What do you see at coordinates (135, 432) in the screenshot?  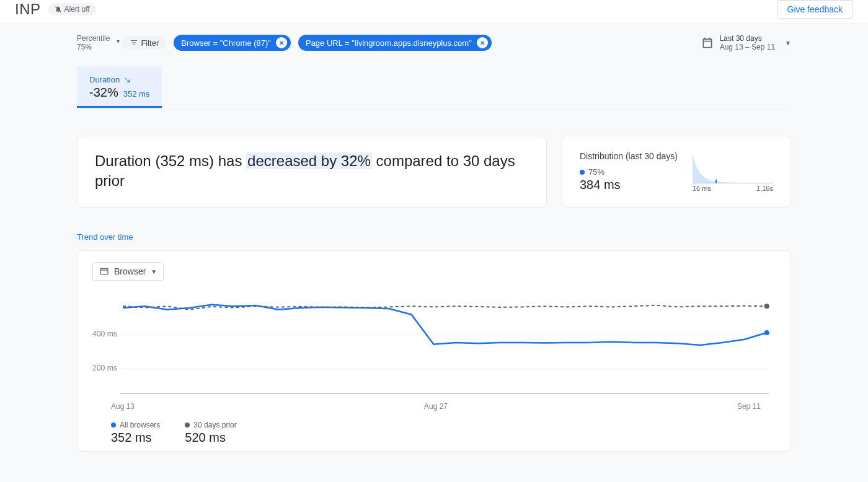 I see `legend-all-browsers: All browsers 352 ms` at bounding box center [135, 432].